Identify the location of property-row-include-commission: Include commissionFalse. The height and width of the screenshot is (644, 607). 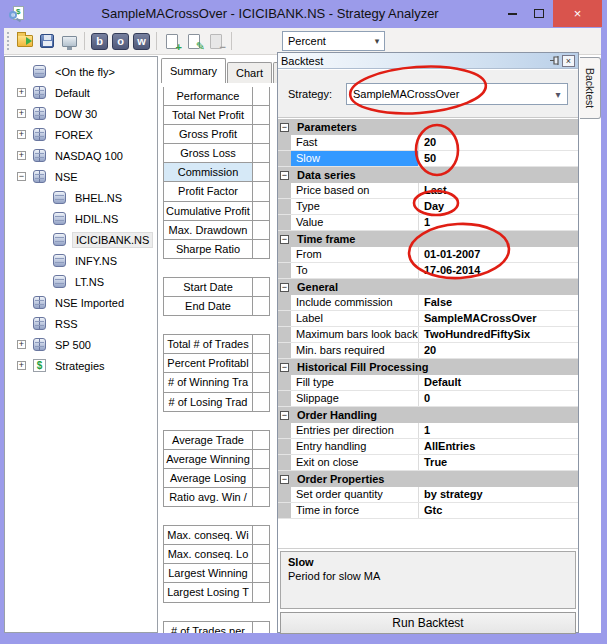
(428, 303).